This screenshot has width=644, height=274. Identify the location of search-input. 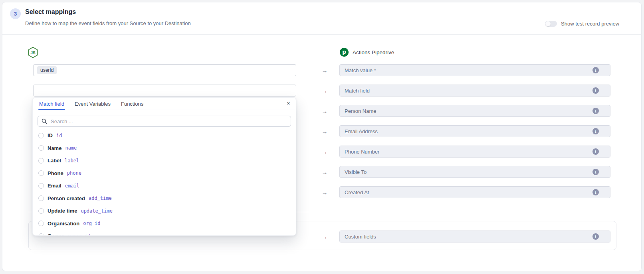
(168, 121).